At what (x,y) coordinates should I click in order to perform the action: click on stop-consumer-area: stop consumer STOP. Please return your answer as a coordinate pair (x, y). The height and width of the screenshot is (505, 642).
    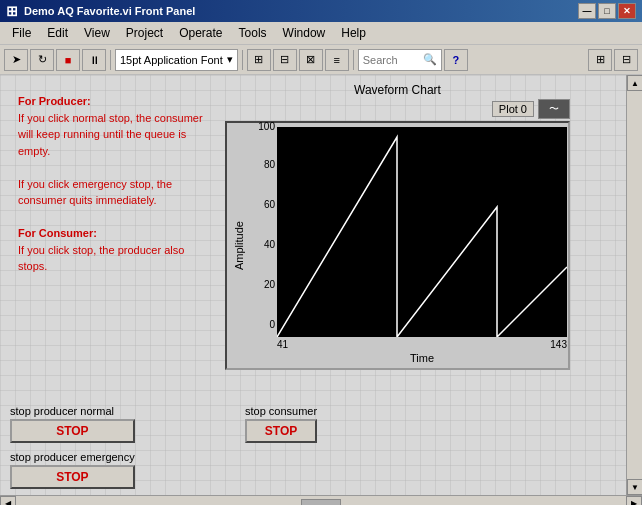
    Looking at the image, I should click on (281, 424).